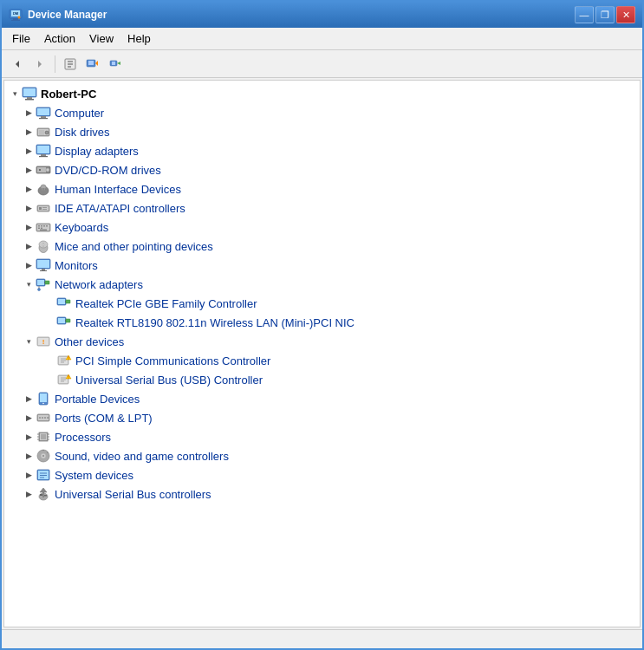  What do you see at coordinates (322, 15) in the screenshot?
I see `title-bar: DM Device Manager — ❐ ✕` at bounding box center [322, 15].